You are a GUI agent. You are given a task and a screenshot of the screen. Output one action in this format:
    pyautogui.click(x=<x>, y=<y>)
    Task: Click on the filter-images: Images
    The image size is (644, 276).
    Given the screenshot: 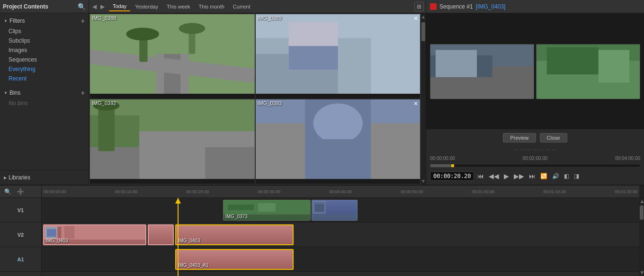 What is the action you would take?
    pyautogui.click(x=46, y=50)
    